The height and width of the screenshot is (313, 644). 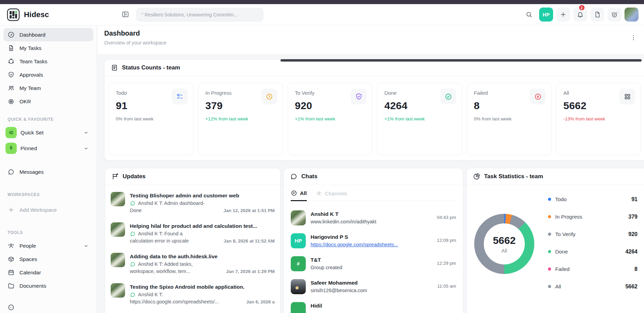 I want to click on donut-chart: 5662 All, so click(x=504, y=244).